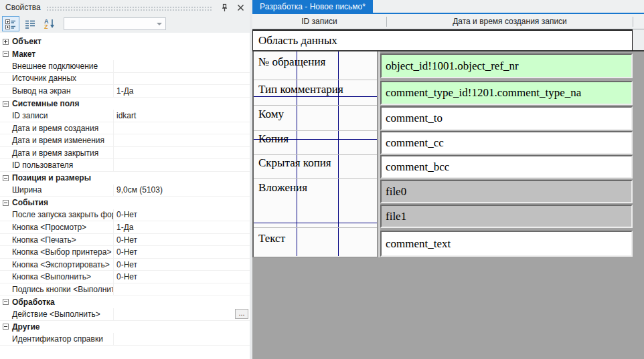 This screenshot has width=644, height=359. I want to click on sort-az-icon: A Z, so click(50, 24).